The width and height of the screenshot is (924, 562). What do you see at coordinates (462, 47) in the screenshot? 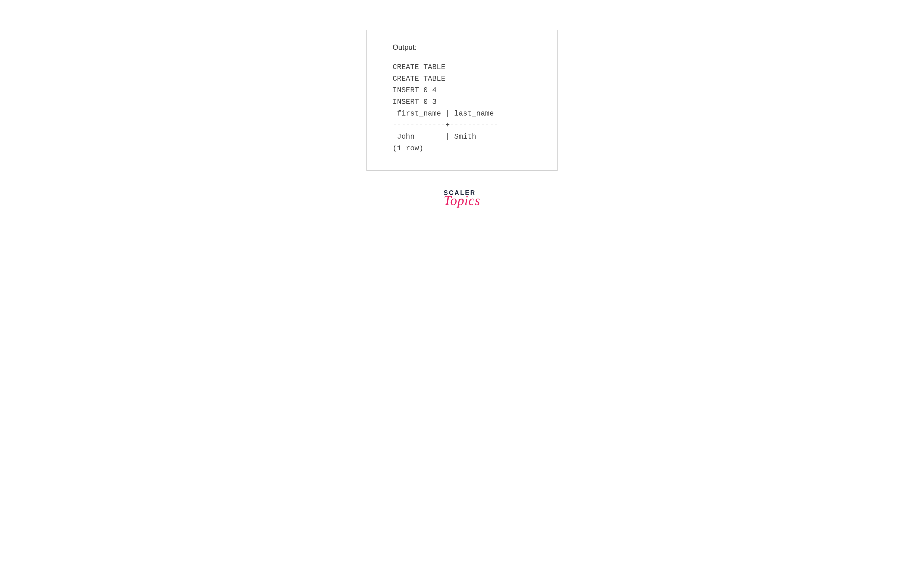
I see `output-label: Output:` at bounding box center [462, 47].